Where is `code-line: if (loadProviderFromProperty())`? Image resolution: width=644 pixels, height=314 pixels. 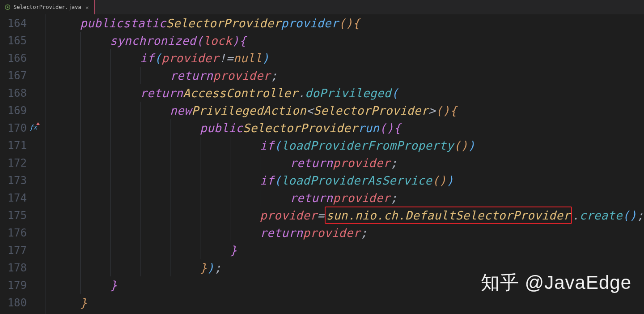 code-line: if (loadProviderFromProperty()) is located at coordinates (347, 145).